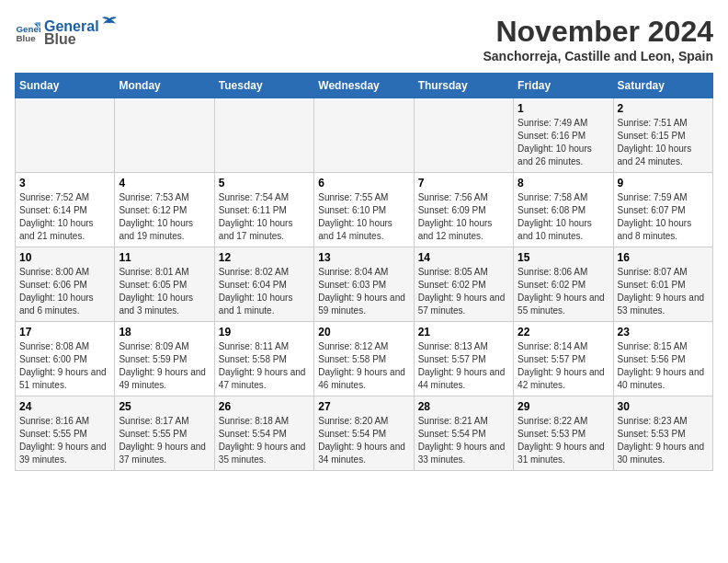  Describe the element at coordinates (664, 109) in the screenshot. I see `day-number: 2` at that location.